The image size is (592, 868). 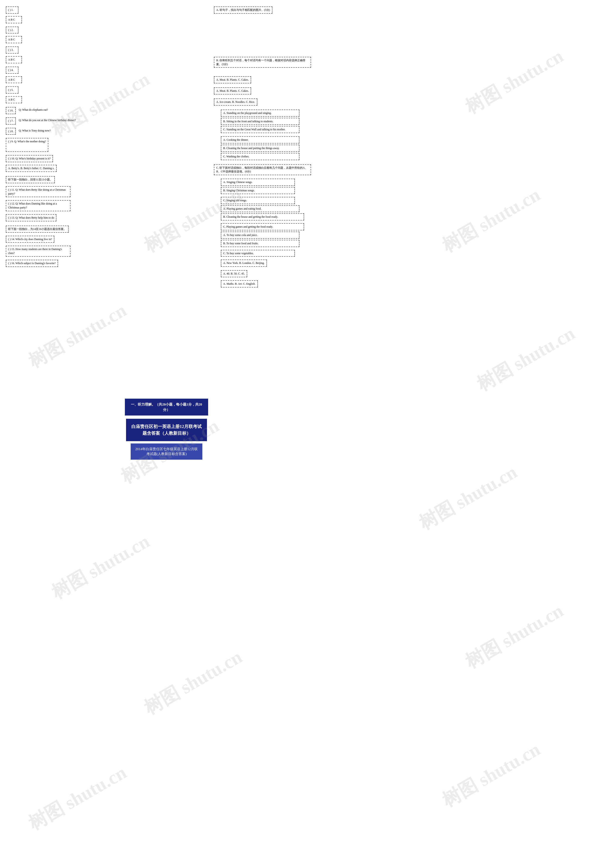 I want to click on q7-answers: A. Meat. B. Plants. C. Cakes., so click(x=232, y=91).